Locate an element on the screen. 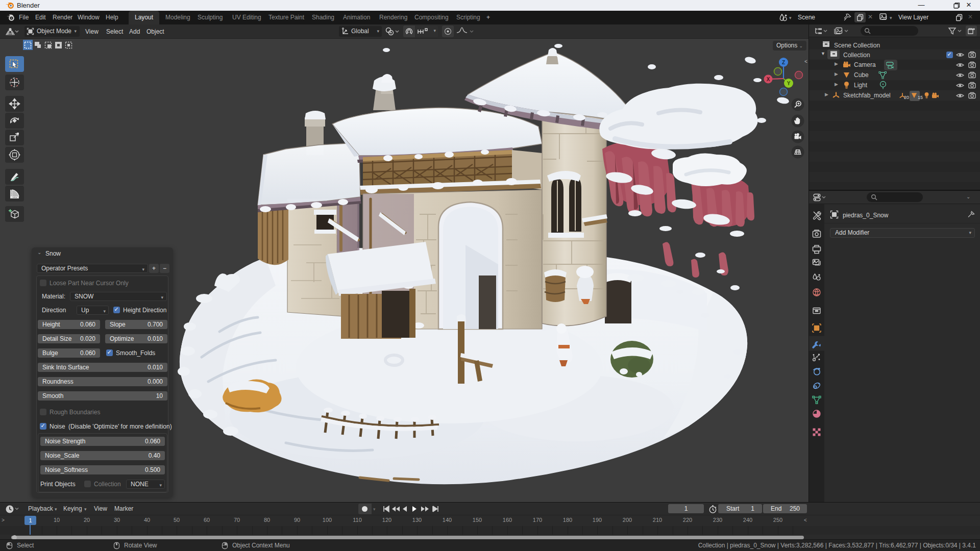 The image size is (980, 551). svg-text: X is located at coordinates (769, 80).